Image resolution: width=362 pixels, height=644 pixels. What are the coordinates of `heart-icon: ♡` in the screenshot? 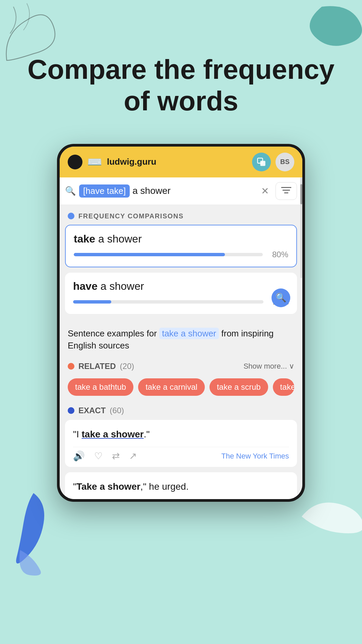 It's located at (99, 456).